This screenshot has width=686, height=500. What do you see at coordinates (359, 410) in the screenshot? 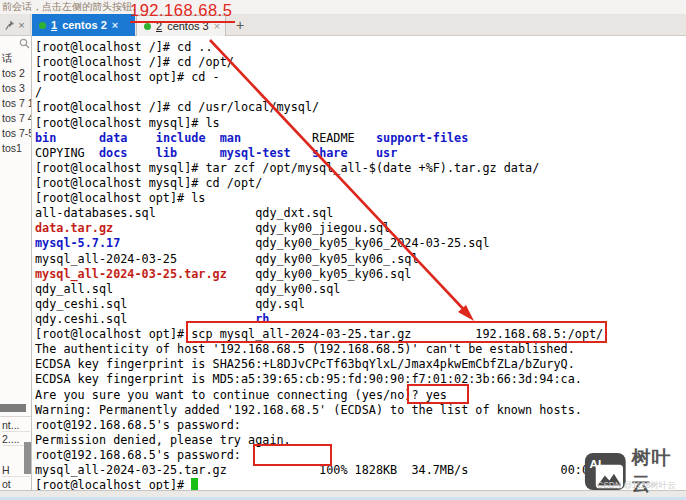
I see `terminal-line: Warning: Permanently added '192.168.68.5…` at bounding box center [359, 410].